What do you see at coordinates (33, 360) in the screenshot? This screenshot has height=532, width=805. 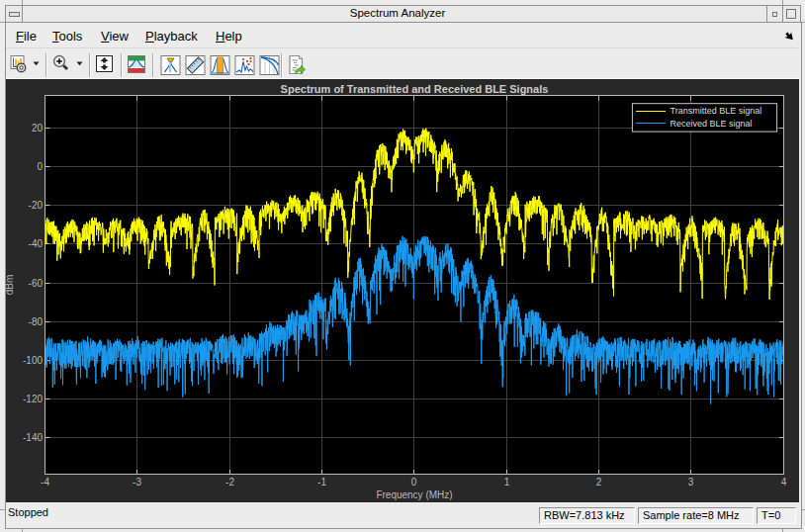 I see `svg-text: -100` at bounding box center [33, 360].